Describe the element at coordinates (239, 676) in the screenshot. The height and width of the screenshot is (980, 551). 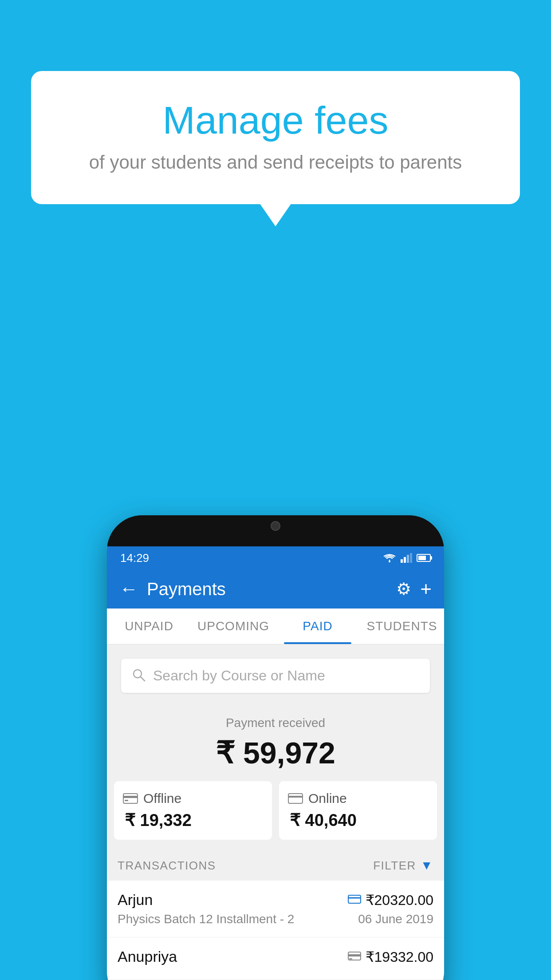
I see `search-placeholder: Search by Course or Name` at that location.